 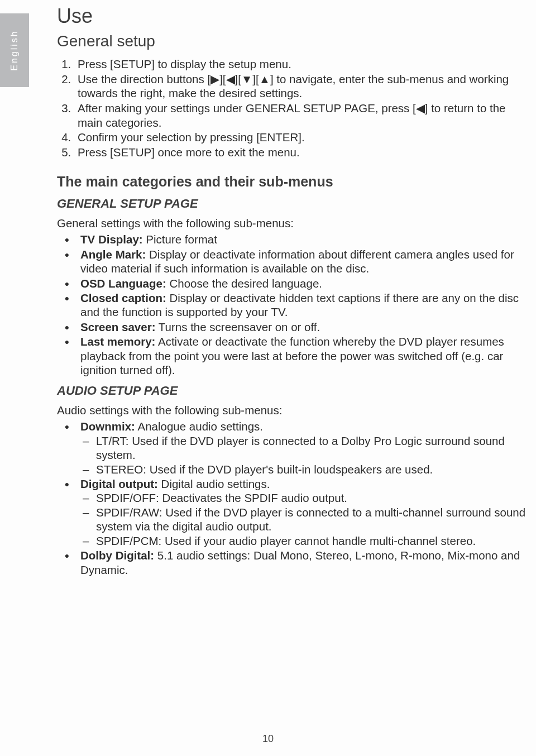 What do you see at coordinates (303, 519) in the screenshot?
I see `sub-item: SPDIF/RAW: Used if the DVD player is con…` at bounding box center [303, 519].